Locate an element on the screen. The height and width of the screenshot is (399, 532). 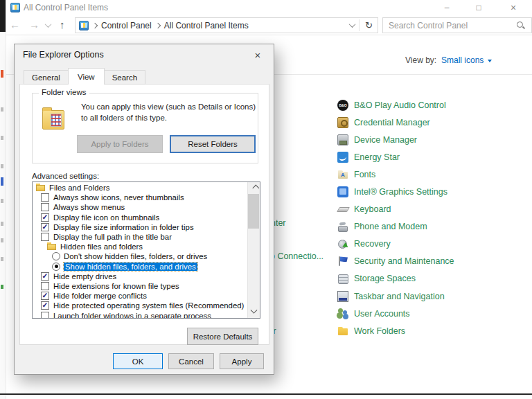
search-box is located at coordinates (457, 25).